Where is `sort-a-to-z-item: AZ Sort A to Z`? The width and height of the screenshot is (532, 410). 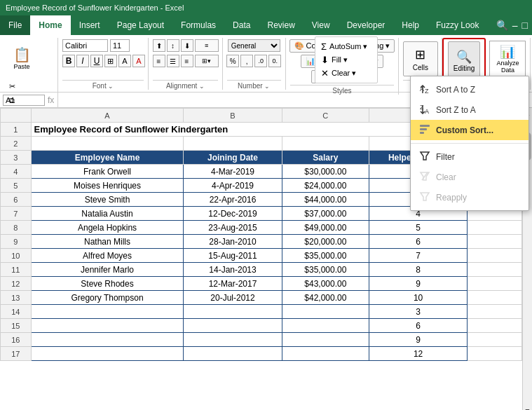
sort-a-to-z-item: AZ Sort A to Z is located at coordinates (470, 90).